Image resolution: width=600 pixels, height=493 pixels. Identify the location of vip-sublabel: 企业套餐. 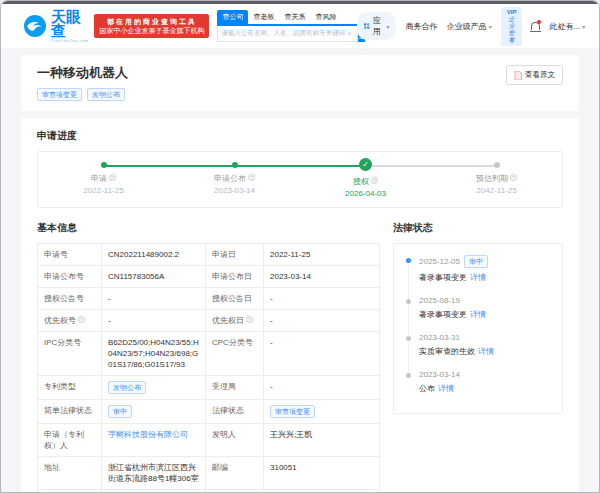
(512, 30).